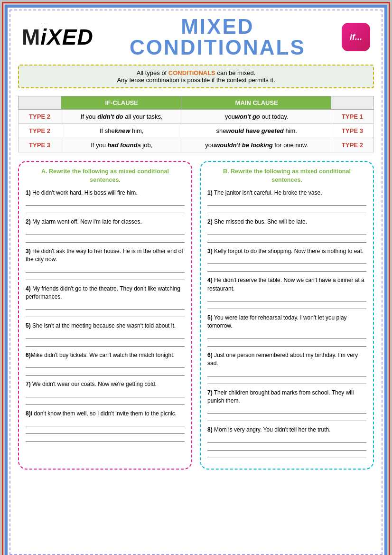 The height and width of the screenshot is (555, 392). Describe the element at coordinates (105, 201) in the screenshot. I see `exercise-a-item-1: 1) He didn't work hard. His boss will fi…` at that location.